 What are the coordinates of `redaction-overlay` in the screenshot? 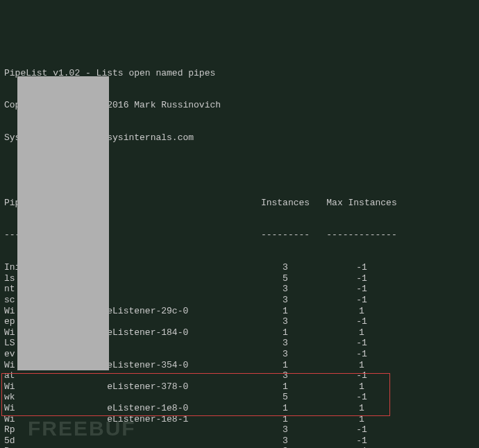 It's located at (63, 223).